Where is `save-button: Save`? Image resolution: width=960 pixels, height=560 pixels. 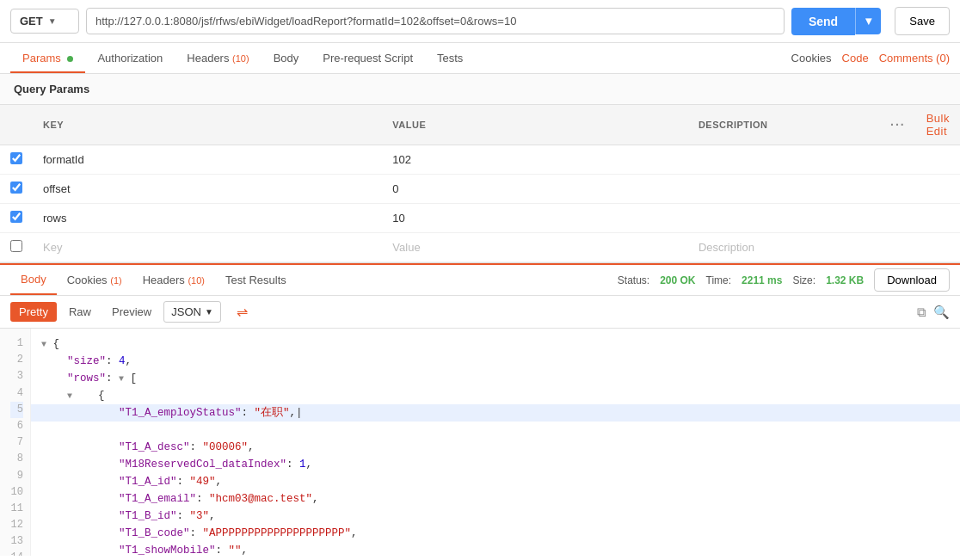 save-button: Save is located at coordinates (922, 21).